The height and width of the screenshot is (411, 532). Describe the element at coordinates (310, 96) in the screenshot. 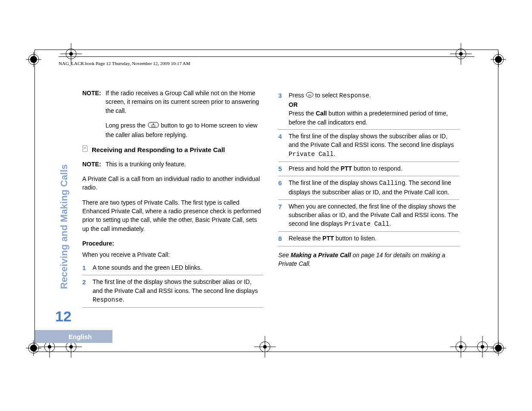

I see `ok-button-icon: OK` at that location.